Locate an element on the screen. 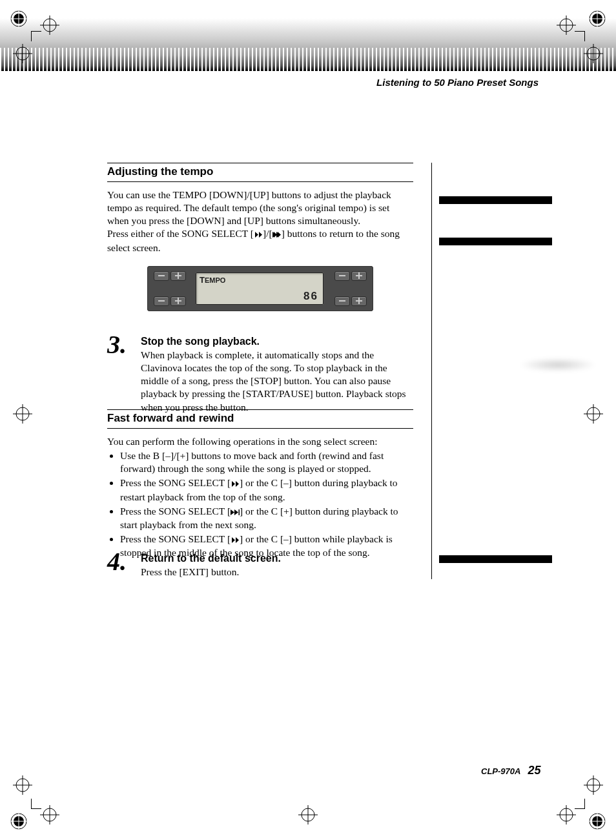 The width and height of the screenshot is (616, 840). para-tempo-2a: Press either of the SONG SELECT [ is located at coordinates (181, 234).